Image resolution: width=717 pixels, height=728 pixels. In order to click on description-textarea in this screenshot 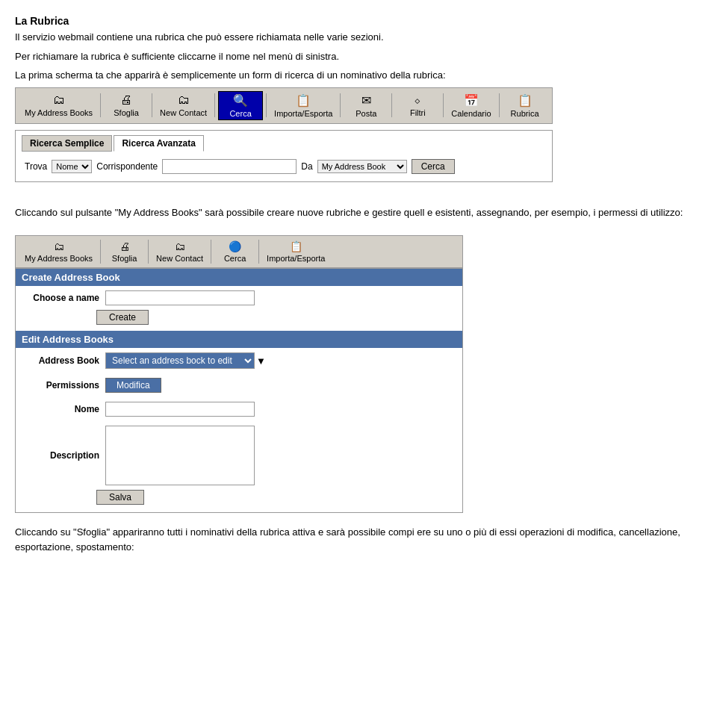, I will do `click(180, 455)`.